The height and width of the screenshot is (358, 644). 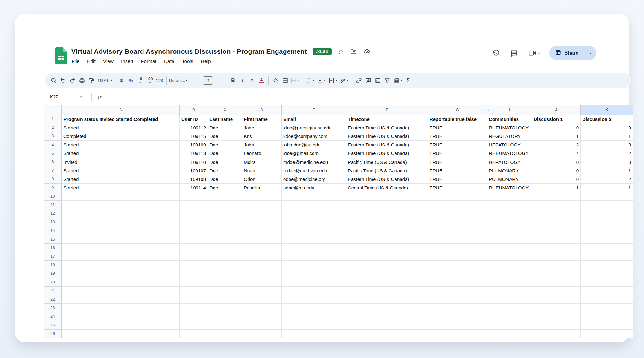 I want to click on cell-B18, so click(x=194, y=265).